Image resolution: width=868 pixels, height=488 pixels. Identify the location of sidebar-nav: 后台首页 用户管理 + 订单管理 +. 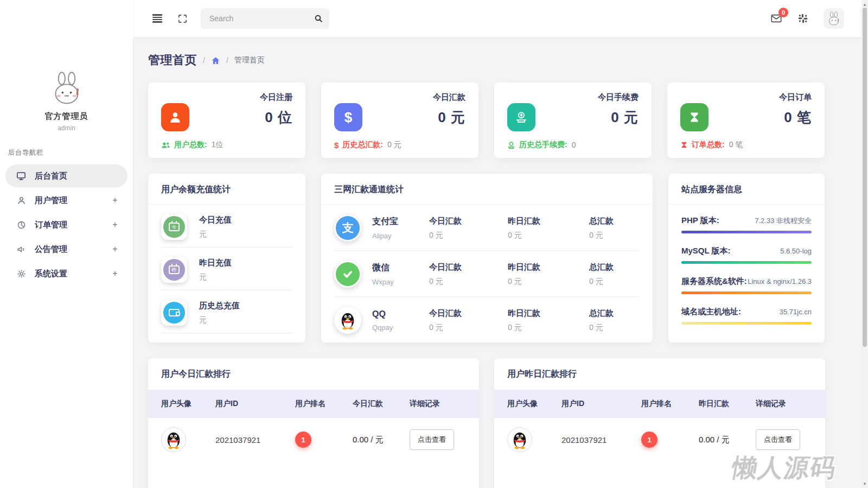
(66, 225).